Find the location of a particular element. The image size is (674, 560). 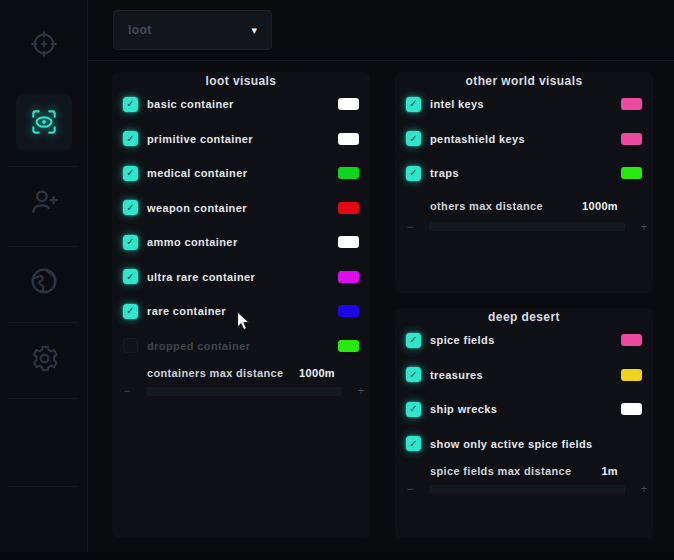

sidebar-item-world is located at coordinates (44, 281).